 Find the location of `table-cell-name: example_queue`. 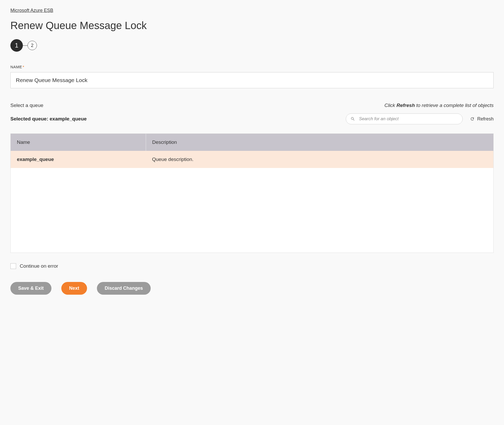

table-cell-name: example_queue is located at coordinates (78, 159).